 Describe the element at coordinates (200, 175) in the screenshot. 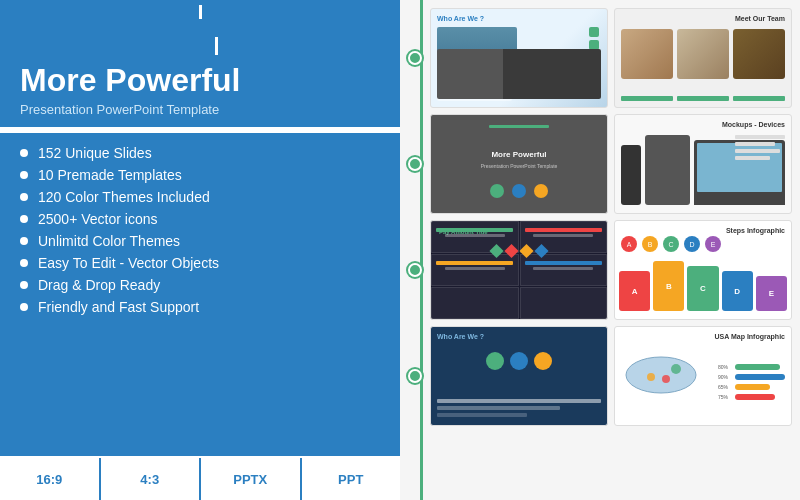

I see `feature-item: 10 Premade Templates` at that location.